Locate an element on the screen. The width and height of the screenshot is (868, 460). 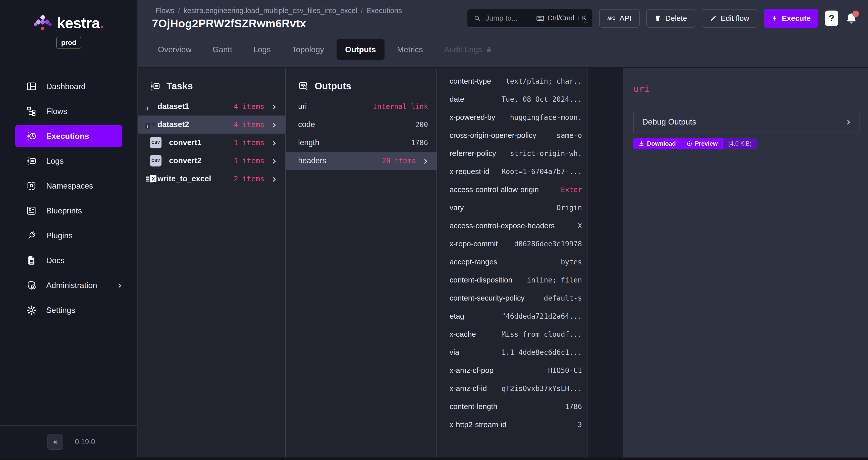
header-row-access-control-allow-origin: access-control-allow-origin Exter is located at coordinates (512, 190).